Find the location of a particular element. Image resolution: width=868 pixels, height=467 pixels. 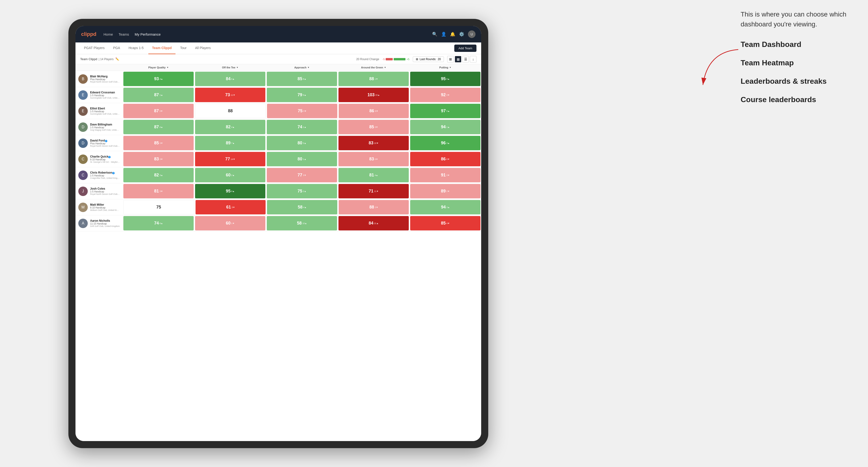

annotation-area: This is where you can choose which dashb… is located at coordinates (797, 61).